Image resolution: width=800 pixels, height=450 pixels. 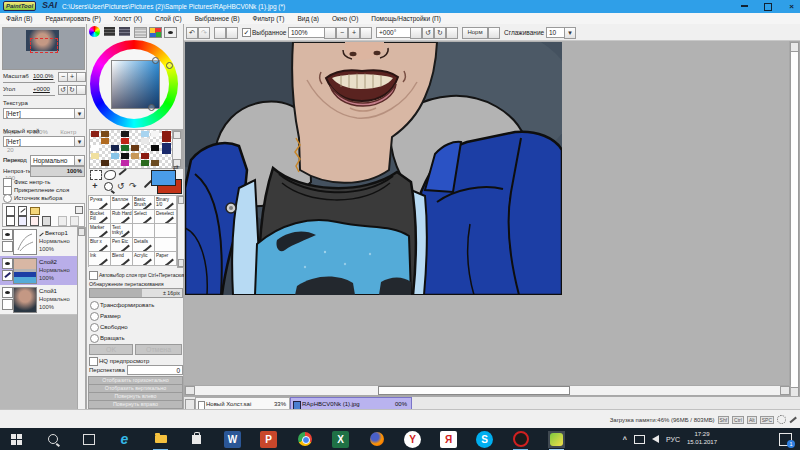 What do you see at coordinates (8, 234) in the screenshot?
I see `layer-visibility-toggle` at bounding box center [8, 234].